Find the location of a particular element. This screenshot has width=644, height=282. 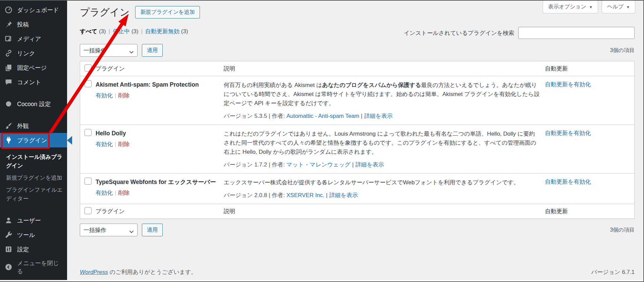

sidebar-item-label: ツール is located at coordinates (26, 235).